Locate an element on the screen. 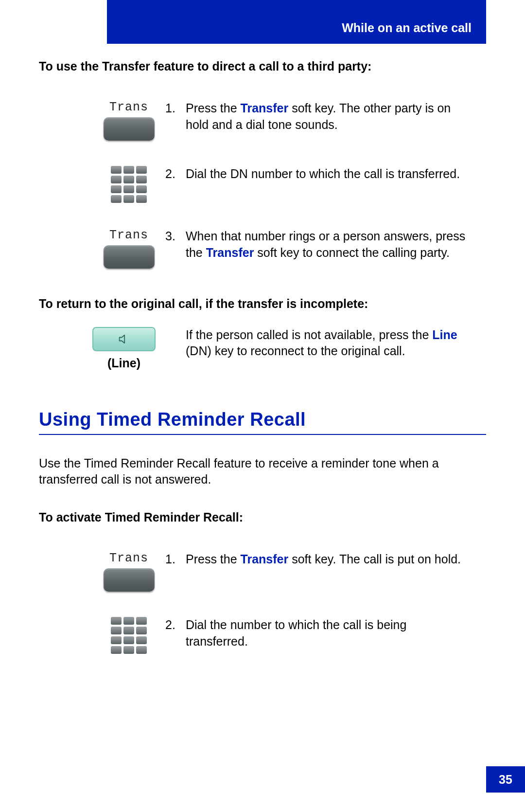 The width and height of the screenshot is (525, 812). section2-intro: Use the Timed Reminder Recall feature to… is located at coordinates (262, 472).